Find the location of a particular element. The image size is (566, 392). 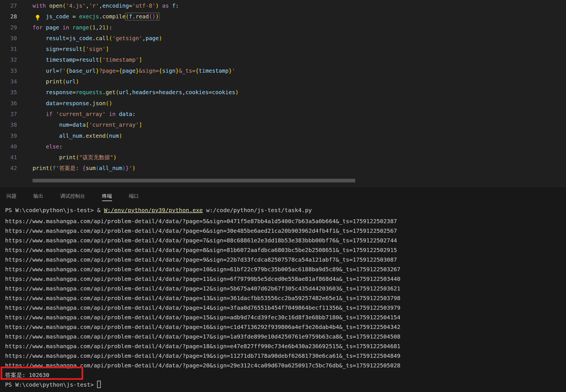

code-line-38: 38 num=data['current_array'] is located at coordinates (283, 125).